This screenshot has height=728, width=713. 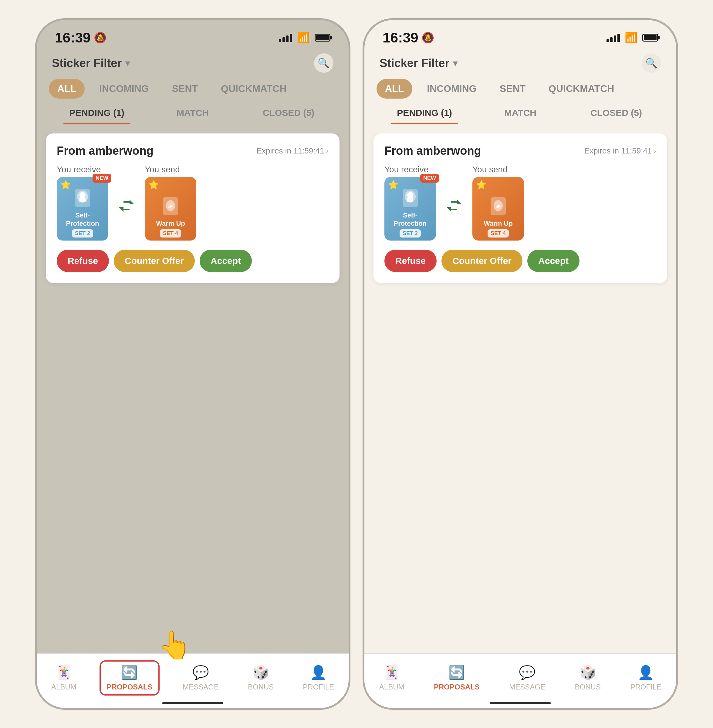 What do you see at coordinates (130, 687) in the screenshot?
I see `proposals-nav-label: PROPOSALS` at bounding box center [130, 687].